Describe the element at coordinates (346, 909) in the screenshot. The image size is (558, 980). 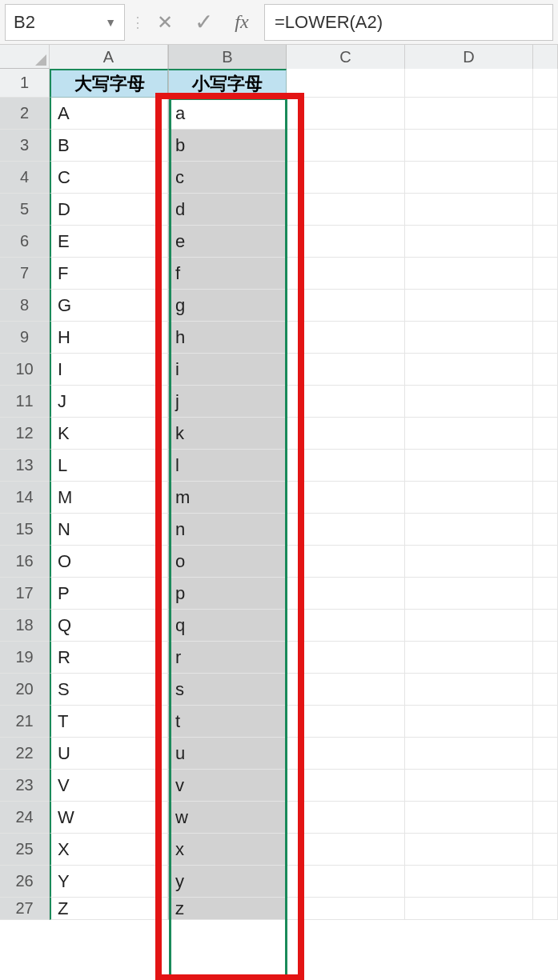
I see `cell-C27` at that location.